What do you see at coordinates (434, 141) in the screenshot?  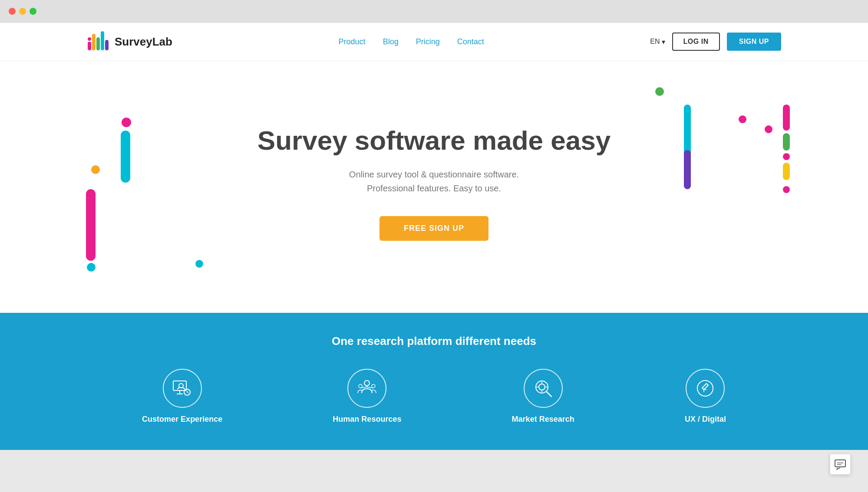 I see `hero-title: Survey software made easy` at bounding box center [434, 141].